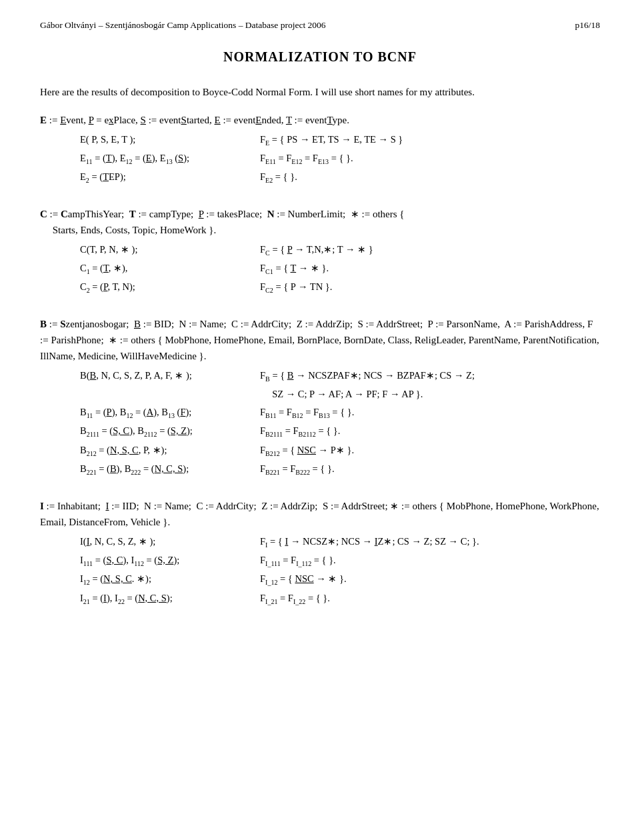  I want to click on e-row1-right: FE = { PS → ET, TS → E, TE → S }, so click(430, 140).